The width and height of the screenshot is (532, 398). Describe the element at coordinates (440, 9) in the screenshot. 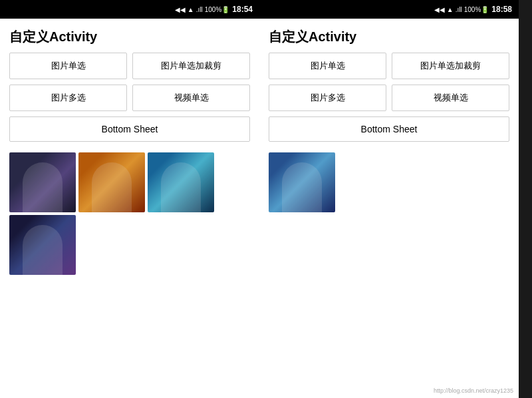

I see `right-signal-icon: ◀◀` at that location.